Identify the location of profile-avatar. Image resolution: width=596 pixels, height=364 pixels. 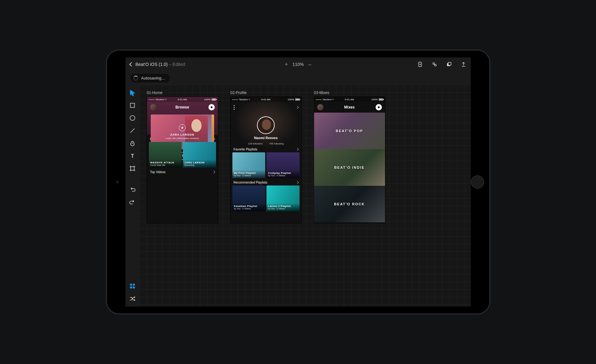
(266, 125).